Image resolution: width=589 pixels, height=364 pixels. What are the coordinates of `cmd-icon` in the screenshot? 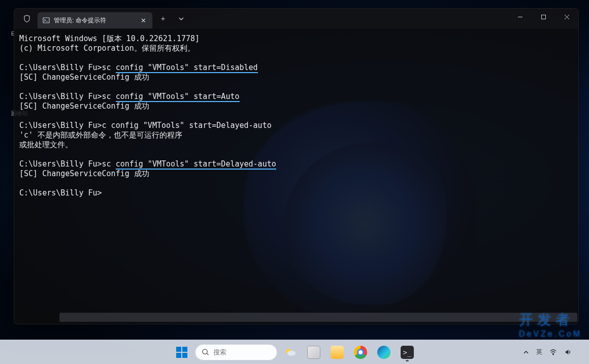 It's located at (46, 20).